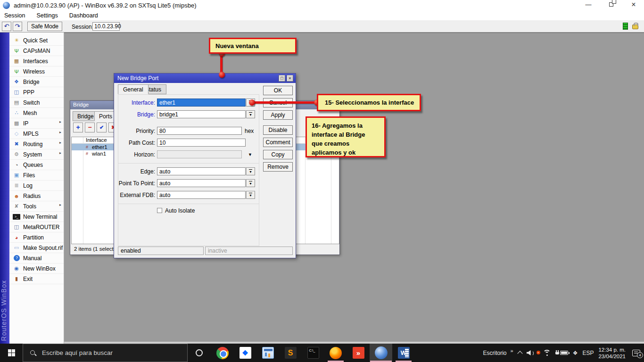 The height and width of the screenshot is (362, 644). What do you see at coordinates (251, 172) in the screenshot?
I see `dropdown-icon: ▼` at bounding box center [251, 172].